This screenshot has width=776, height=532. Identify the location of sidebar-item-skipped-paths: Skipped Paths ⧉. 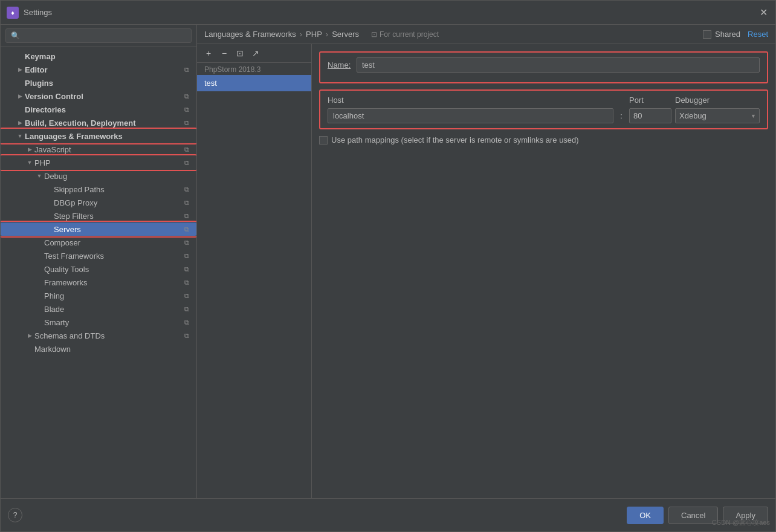
(99, 189).